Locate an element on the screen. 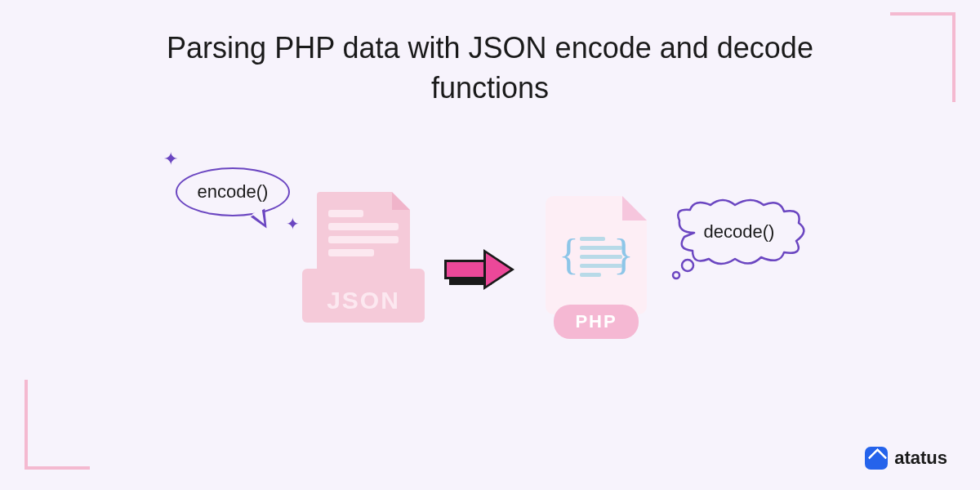  json-file-icon: JSON is located at coordinates (363, 265).